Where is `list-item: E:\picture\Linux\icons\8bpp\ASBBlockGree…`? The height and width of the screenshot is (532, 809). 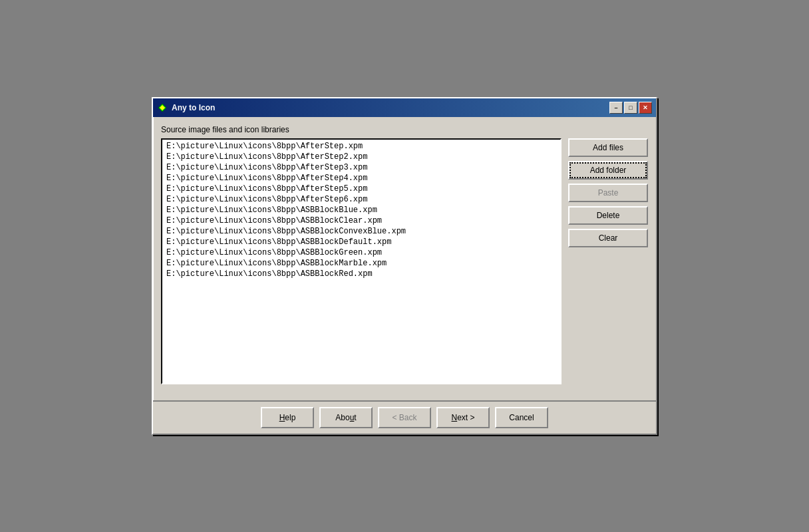 list-item: E:\picture\Linux\icons\8bpp\ASBBlockGree… is located at coordinates (361, 253).